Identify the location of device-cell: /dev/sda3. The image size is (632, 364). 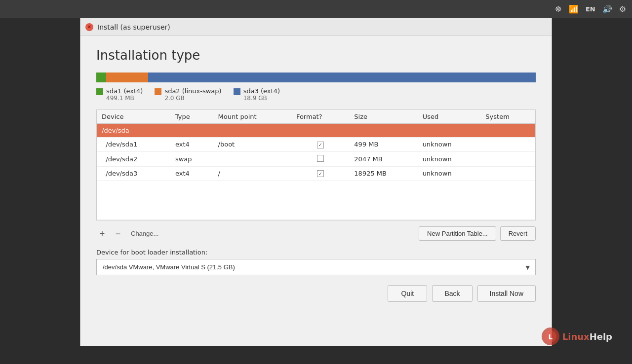
(133, 174).